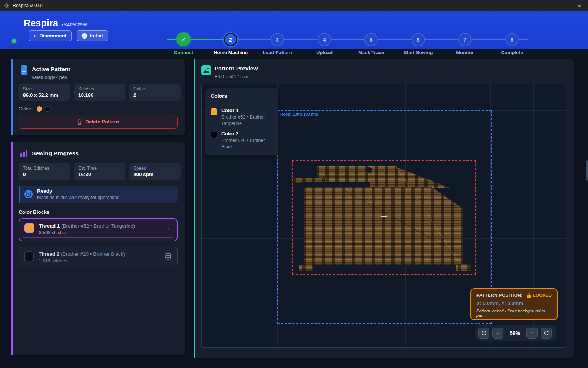  I want to click on stat-value: 0, so click(44, 174).